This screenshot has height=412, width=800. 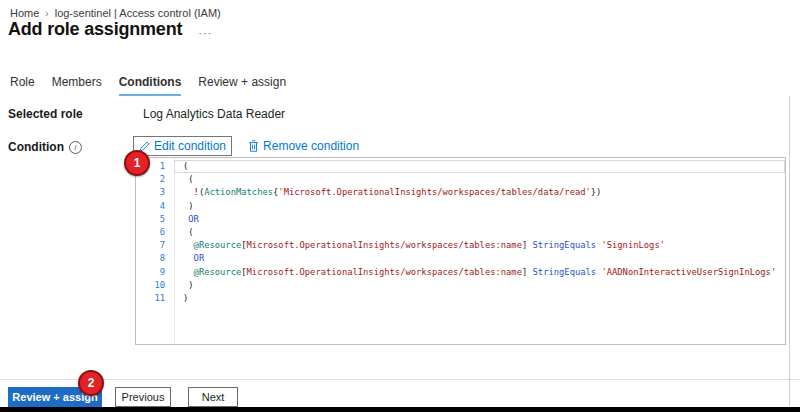 I want to click on code-line-9: 9 @Resource[Microsoft.OperationalInsight…, so click(x=460, y=272).